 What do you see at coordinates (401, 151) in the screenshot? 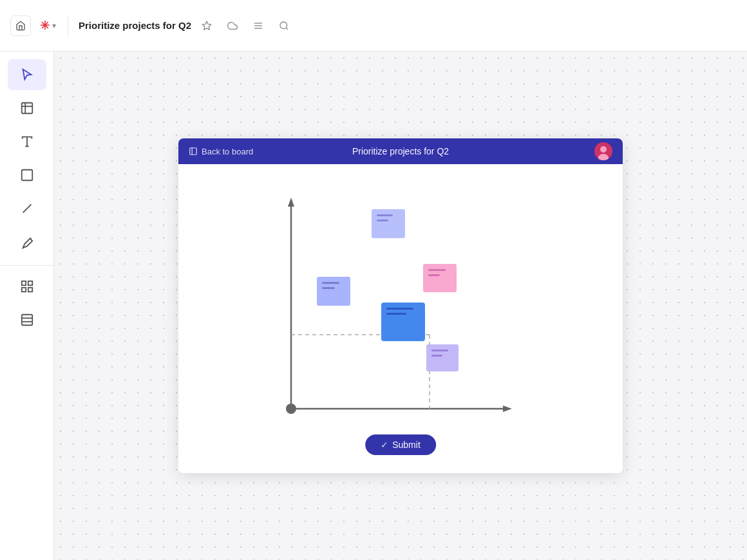
I see `canvas-header: Back to board Prioritize projects for Q2` at bounding box center [401, 151].